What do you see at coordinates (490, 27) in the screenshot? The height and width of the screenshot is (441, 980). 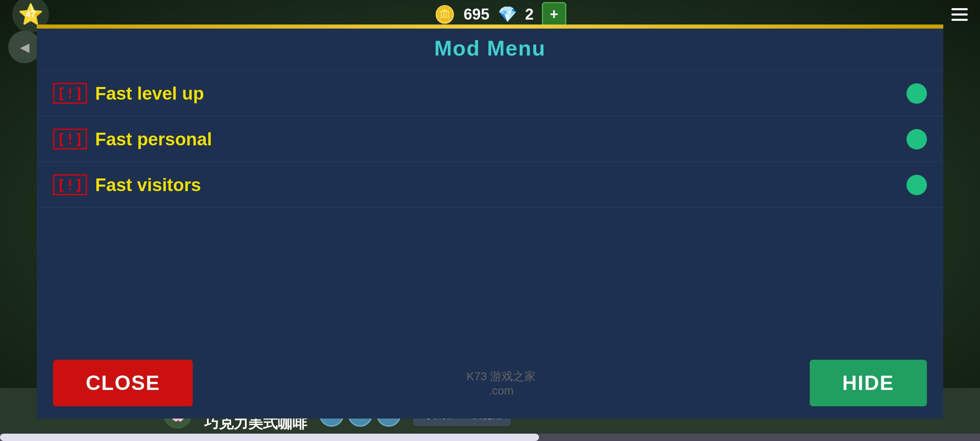 I see `modal-gold-bar` at bounding box center [490, 27].